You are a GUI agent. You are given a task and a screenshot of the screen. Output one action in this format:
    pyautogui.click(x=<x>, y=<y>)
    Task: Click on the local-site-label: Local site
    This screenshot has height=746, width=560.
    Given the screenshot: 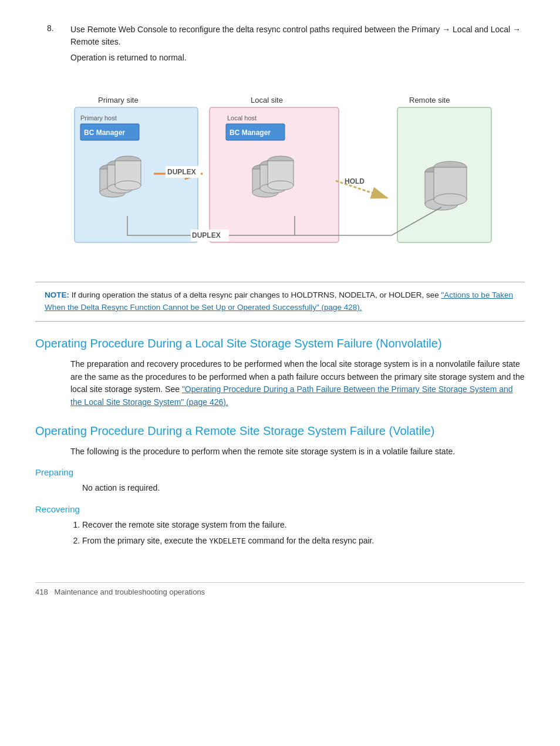 What is the action you would take?
    pyautogui.click(x=266, y=100)
    